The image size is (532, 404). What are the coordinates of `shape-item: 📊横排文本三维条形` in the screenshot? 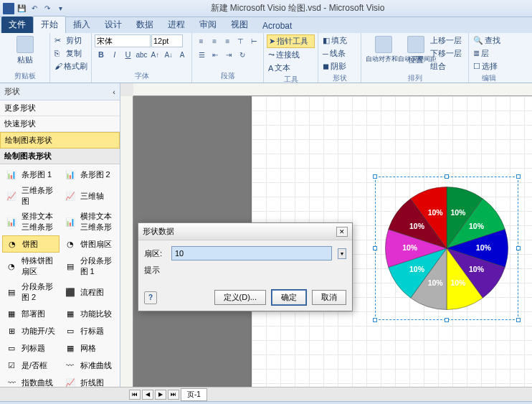 It's located at (90, 222).